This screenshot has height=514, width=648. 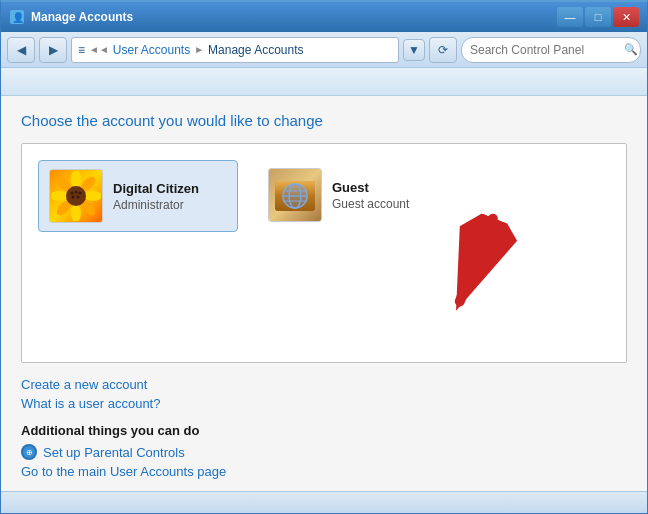 I want to click on refresh-button: ⟳, so click(x=443, y=50).